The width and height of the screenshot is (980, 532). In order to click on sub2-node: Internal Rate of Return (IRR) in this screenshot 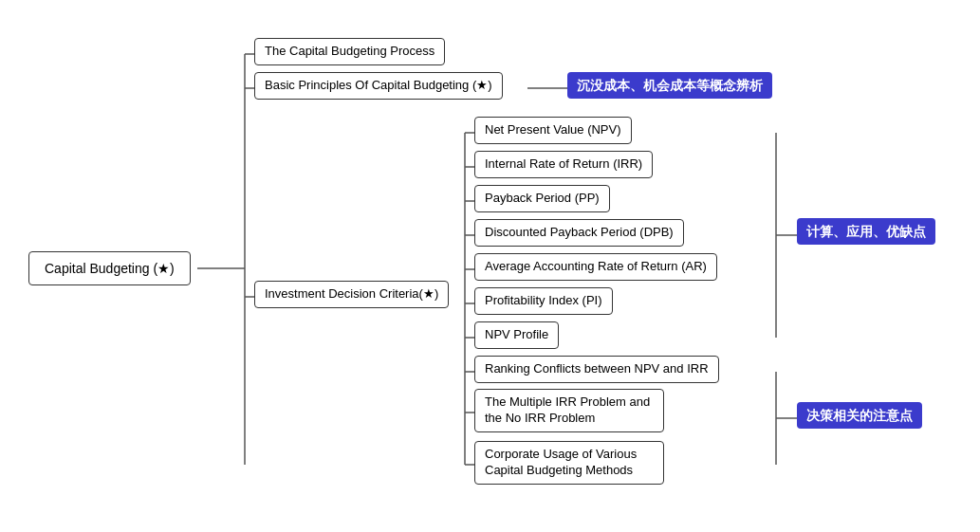, I will do `click(564, 165)`.